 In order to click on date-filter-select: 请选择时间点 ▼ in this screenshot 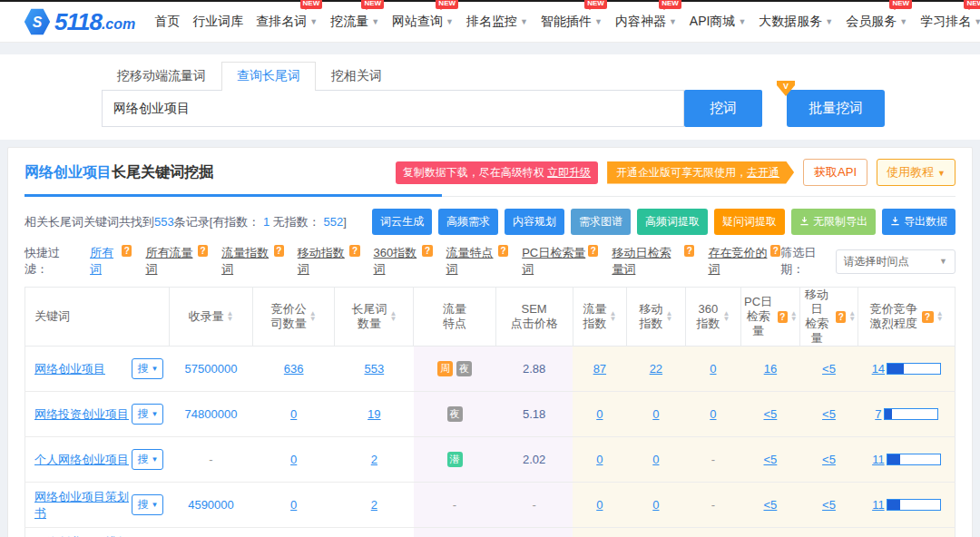, I will do `click(896, 261)`.